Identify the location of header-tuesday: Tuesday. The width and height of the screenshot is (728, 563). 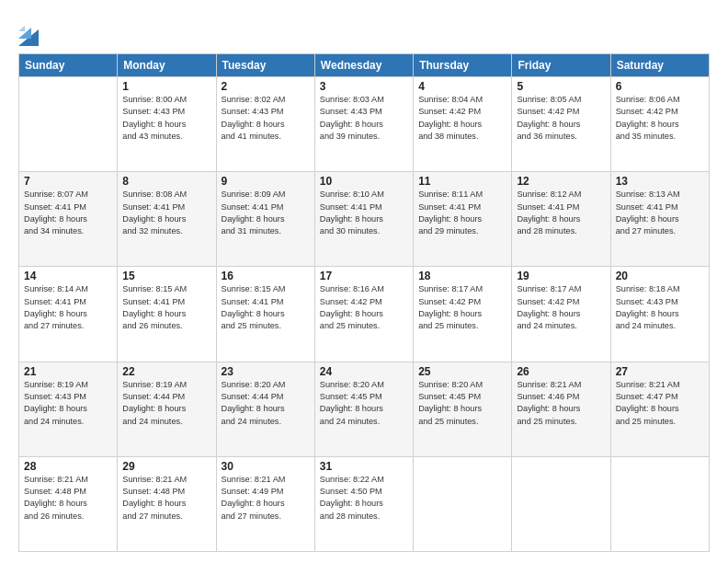
(265, 66).